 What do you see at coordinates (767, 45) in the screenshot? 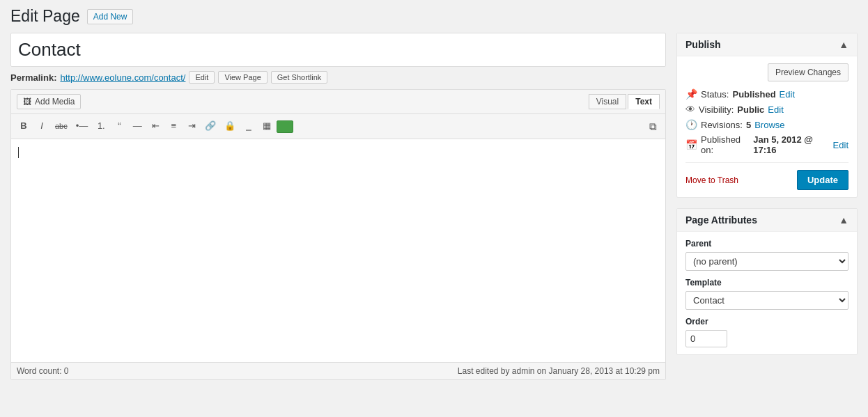
I see `publish-box-header: Publish ▲` at bounding box center [767, 45].